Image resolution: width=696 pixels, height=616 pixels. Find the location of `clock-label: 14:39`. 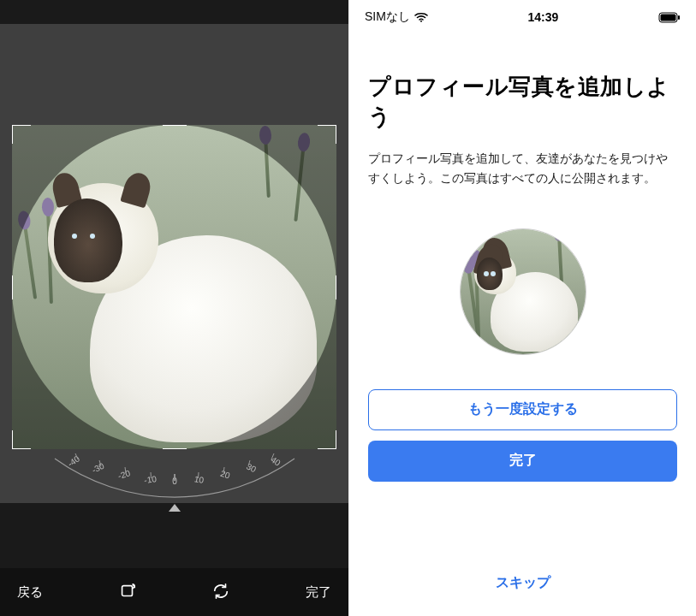

clock-label: 14:39 is located at coordinates (544, 17).